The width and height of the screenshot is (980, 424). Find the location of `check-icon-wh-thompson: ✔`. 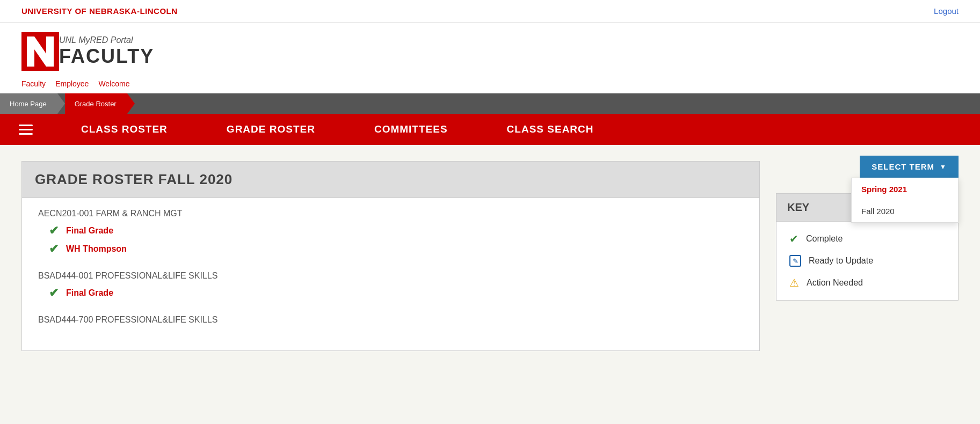

check-icon-wh-thompson: ✔ is located at coordinates (54, 249).